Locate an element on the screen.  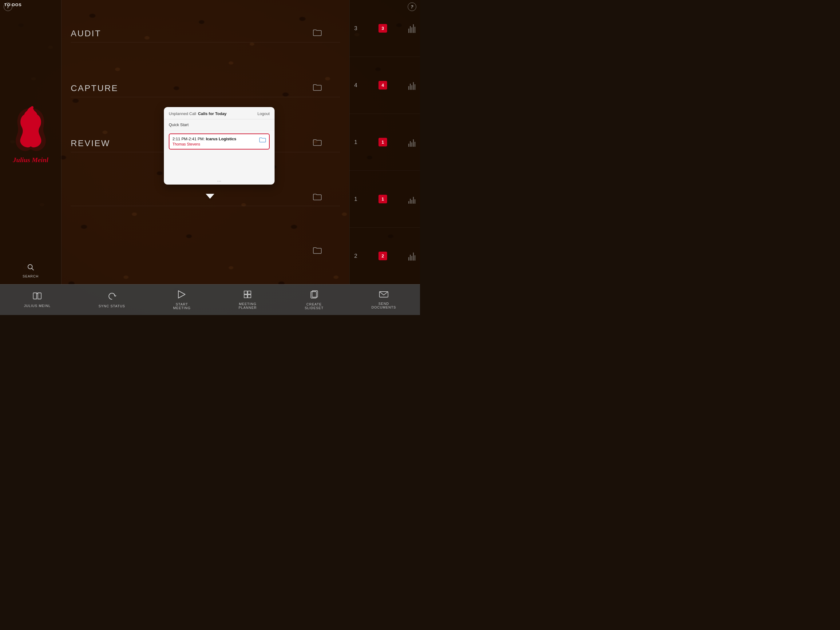
meeting-item: 2:11 PM-2:41 PM: Icarus Logistics Thomas… is located at coordinates (219, 141).